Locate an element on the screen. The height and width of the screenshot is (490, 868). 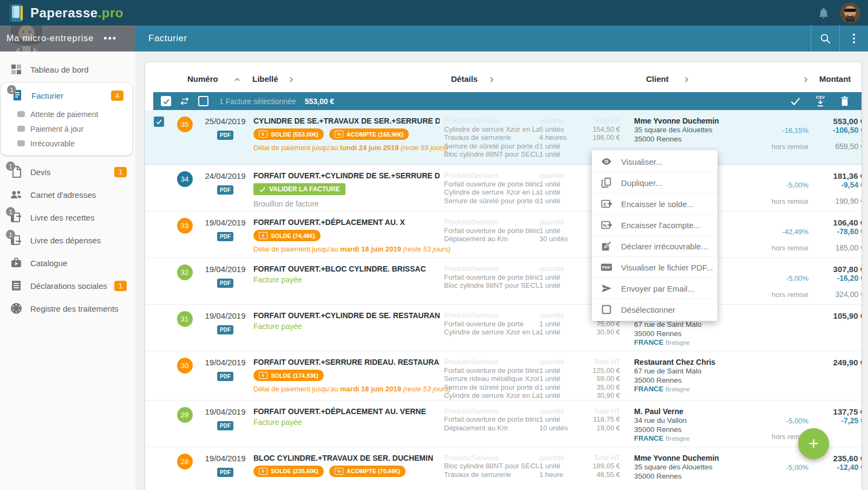
context-menu-item: Désélectionner is located at coordinates (655, 309).